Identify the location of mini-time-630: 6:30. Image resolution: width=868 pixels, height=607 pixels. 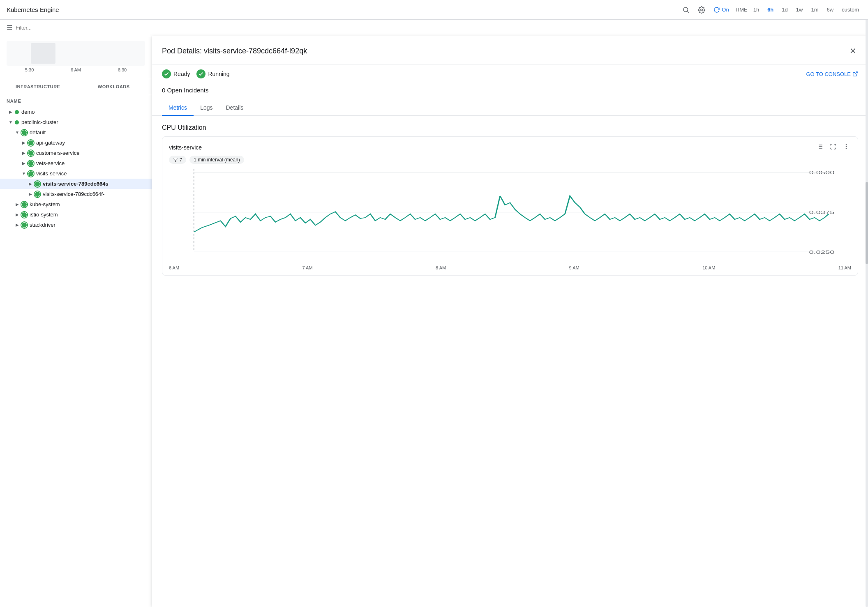
(122, 70).